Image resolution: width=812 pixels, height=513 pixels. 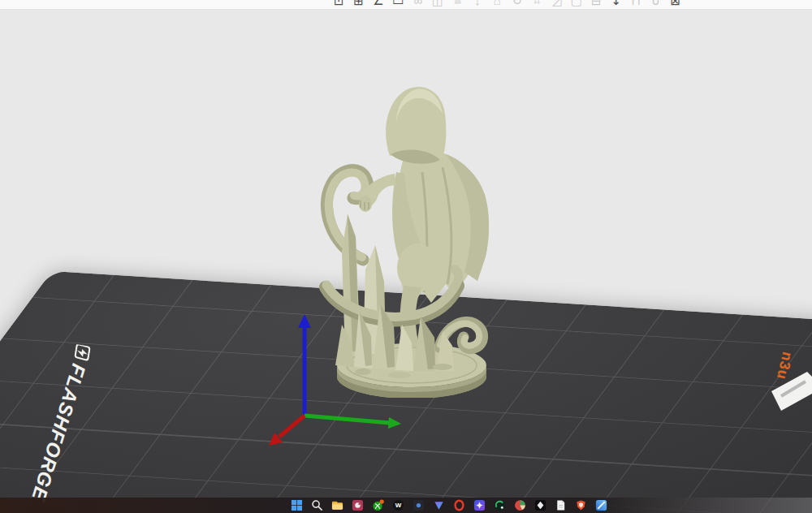 What do you see at coordinates (541, 505) in the screenshot?
I see `diamond-app-icon` at bounding box center [541, 505].